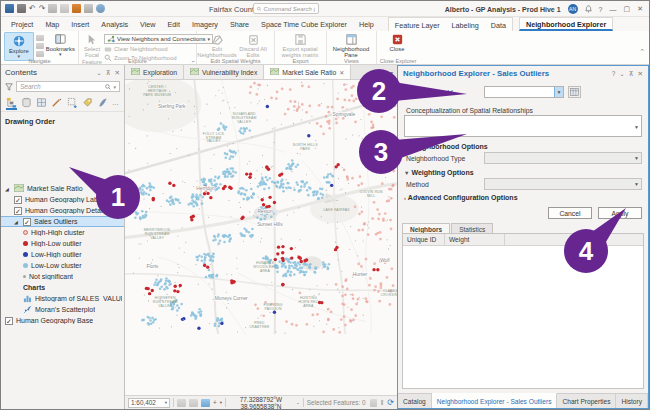 The height and width of the screenshot is (410, 650). What do you see at coordinates (88, 102) in the screenshot?
I see `list-by-labeling-icon` at bounding box center [88, 102].